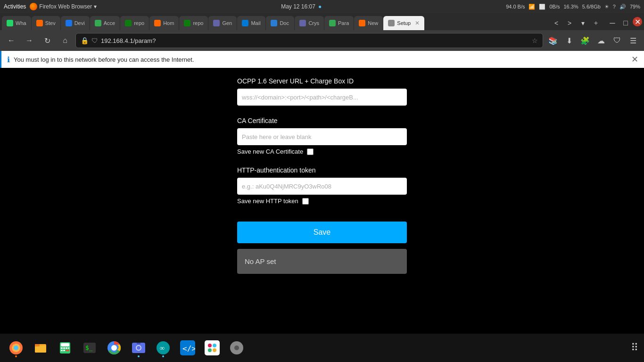  What do you see at coordinates (322, 81) in the screenshot?
I see `ocpp-label: OCPP 1.6 Server URL + Charge Box ID` at bounding box center [322, 81].